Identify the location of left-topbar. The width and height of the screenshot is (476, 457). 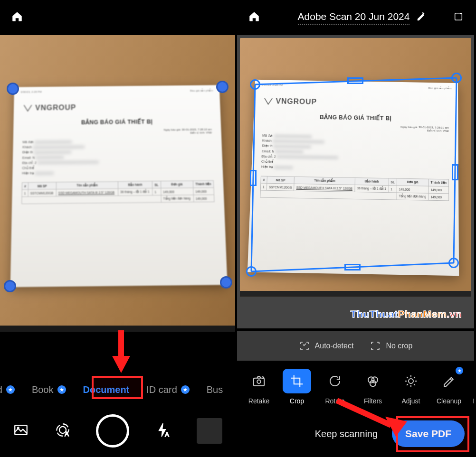
(118, 18).